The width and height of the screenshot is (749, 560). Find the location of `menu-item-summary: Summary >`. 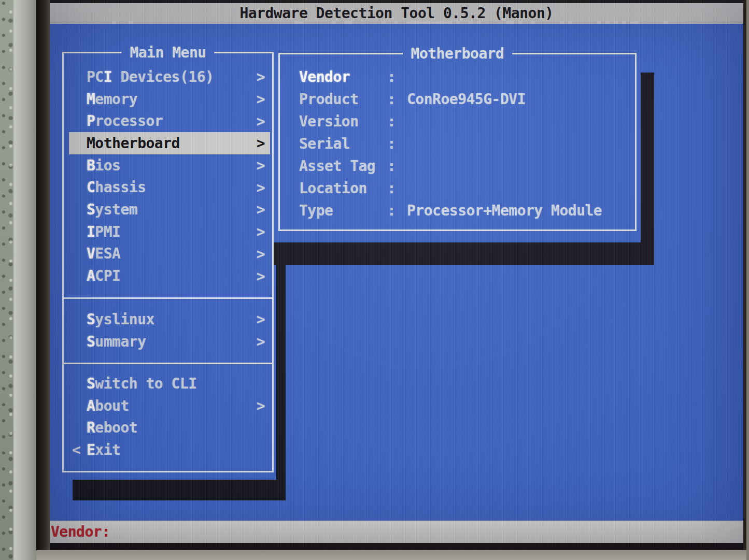

menu-item-summary: Summary > is located at coordinates (169, 342).